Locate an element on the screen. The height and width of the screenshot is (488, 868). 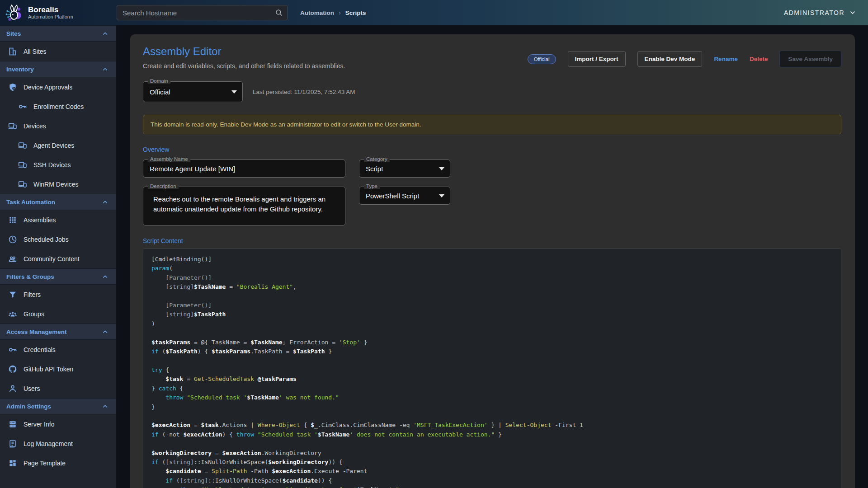
funnel-icon is located at coordinates (13, 295).